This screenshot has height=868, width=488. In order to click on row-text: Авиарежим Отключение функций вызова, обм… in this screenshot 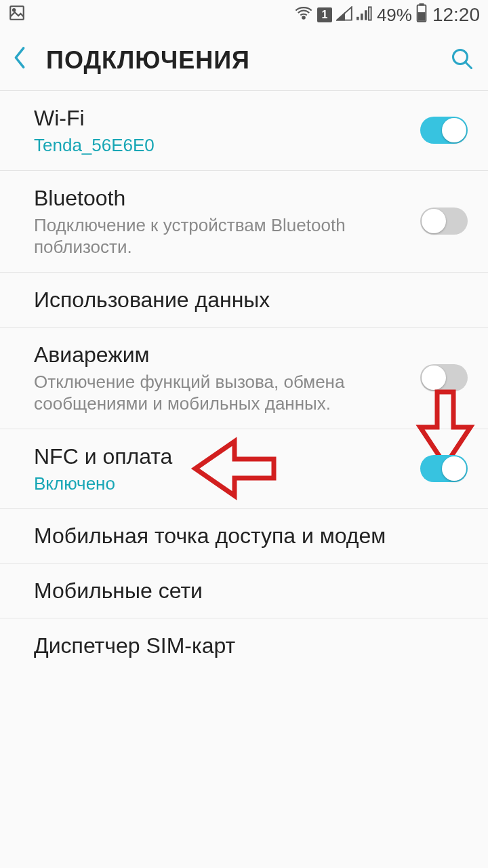, I will do `click(227, 378)`.